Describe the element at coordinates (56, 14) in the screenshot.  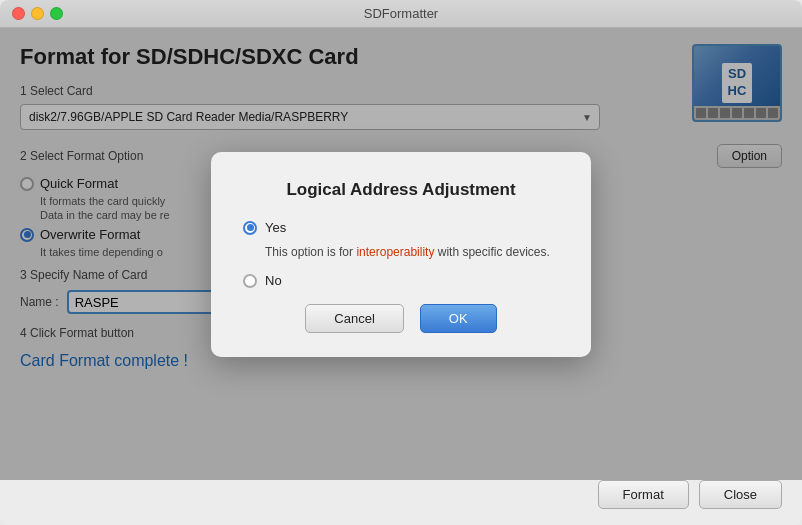
I see `maximize-traffic-light` at that location.